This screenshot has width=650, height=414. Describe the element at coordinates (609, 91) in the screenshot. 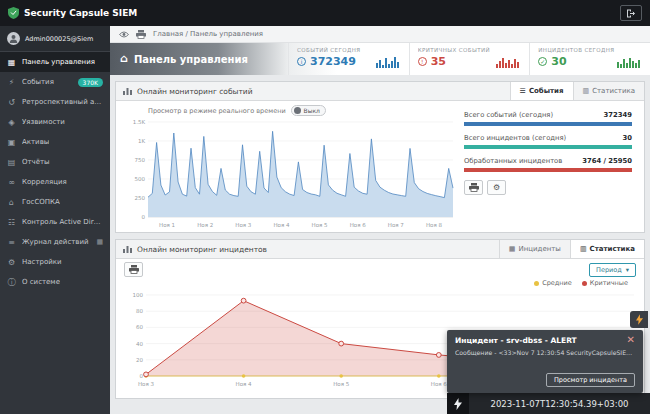

I see `events-tab-2: ▥Статистика` at that location.